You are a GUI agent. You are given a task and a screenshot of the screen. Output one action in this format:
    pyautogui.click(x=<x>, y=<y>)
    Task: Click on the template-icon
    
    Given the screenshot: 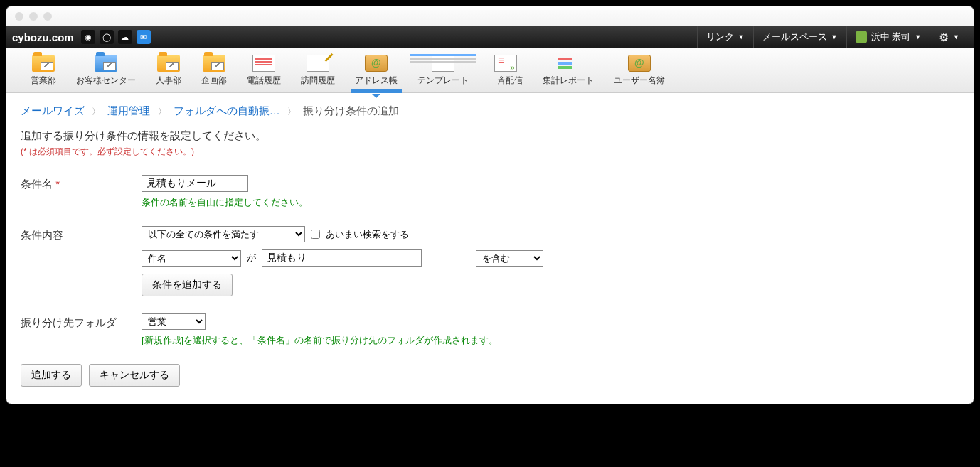 What is the action you would take?
    pyautogui.click(x=443, y=63)
    